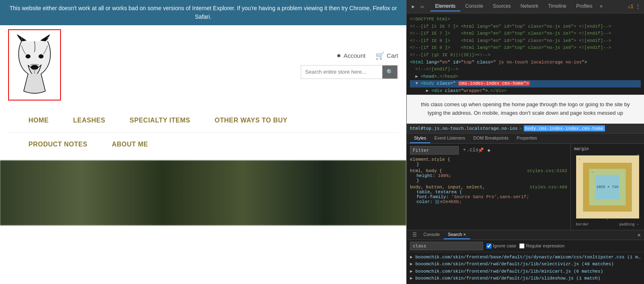  What do you see at coordinates (502, 7) in the screenshot?
I see `tab-sources: Sources` at bounding box center [502, 7].